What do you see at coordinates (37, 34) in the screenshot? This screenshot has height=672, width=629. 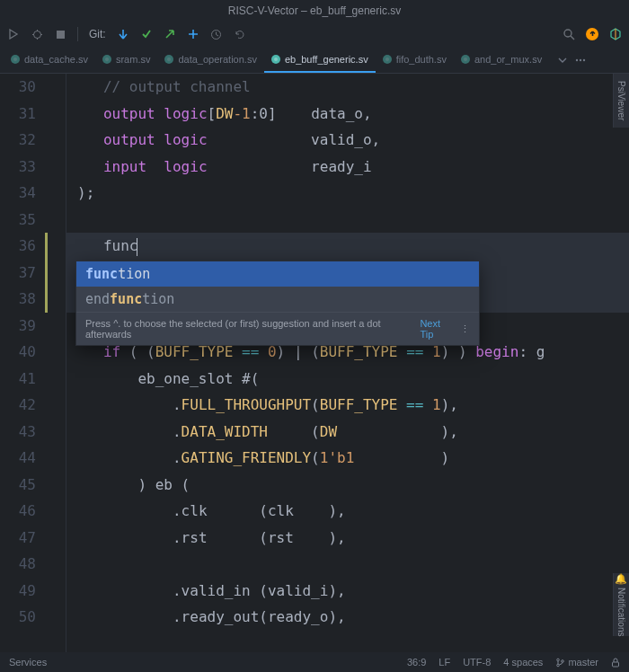 I see `debug-icon` at bounding box center [37, 34].